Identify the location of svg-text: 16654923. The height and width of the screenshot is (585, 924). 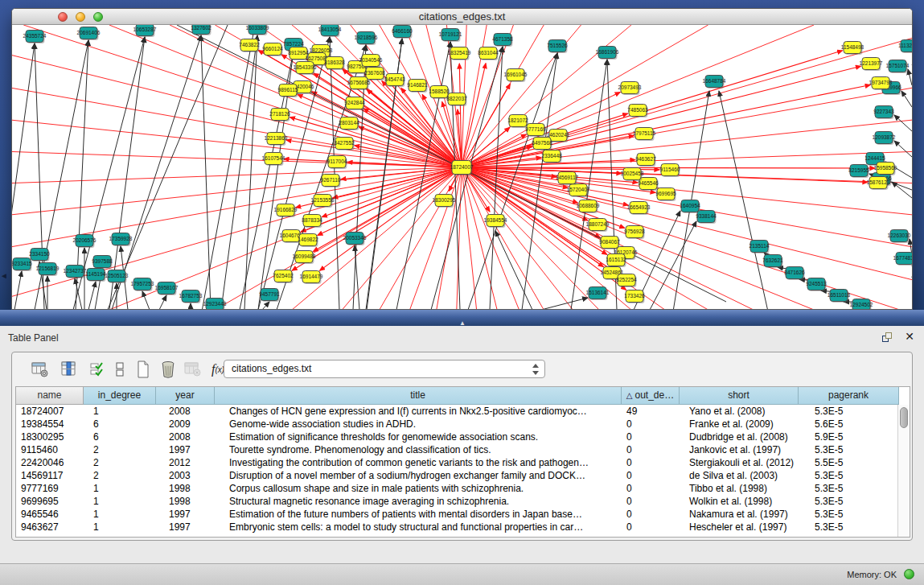
(639, 208).